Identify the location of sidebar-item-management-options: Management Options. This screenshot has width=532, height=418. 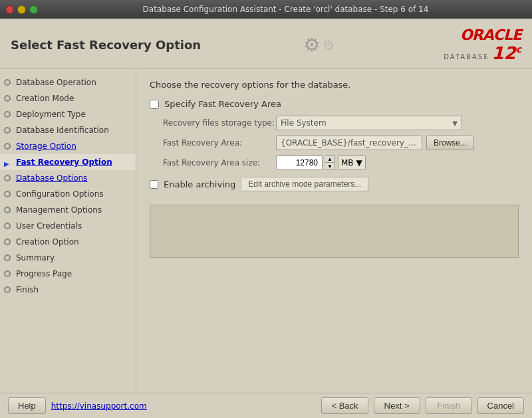
(68, 210).